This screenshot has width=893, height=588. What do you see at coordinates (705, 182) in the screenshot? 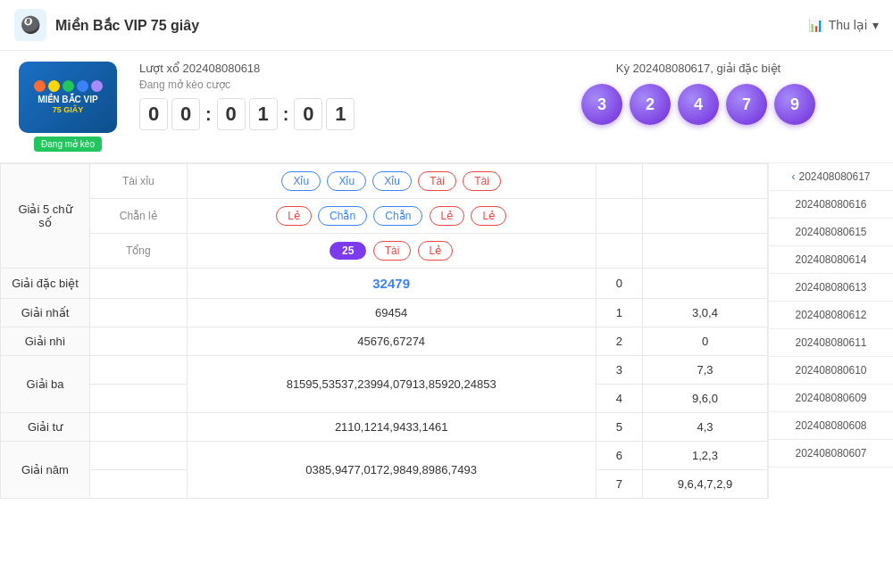
I see `tai-xiu-col3` at bounding box center [705, 182].